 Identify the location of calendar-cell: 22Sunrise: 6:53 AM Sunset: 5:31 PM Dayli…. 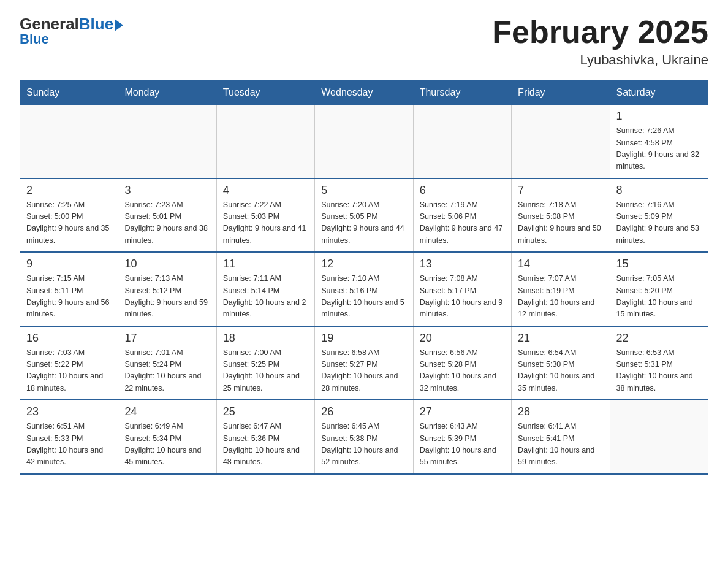
(659, 363).